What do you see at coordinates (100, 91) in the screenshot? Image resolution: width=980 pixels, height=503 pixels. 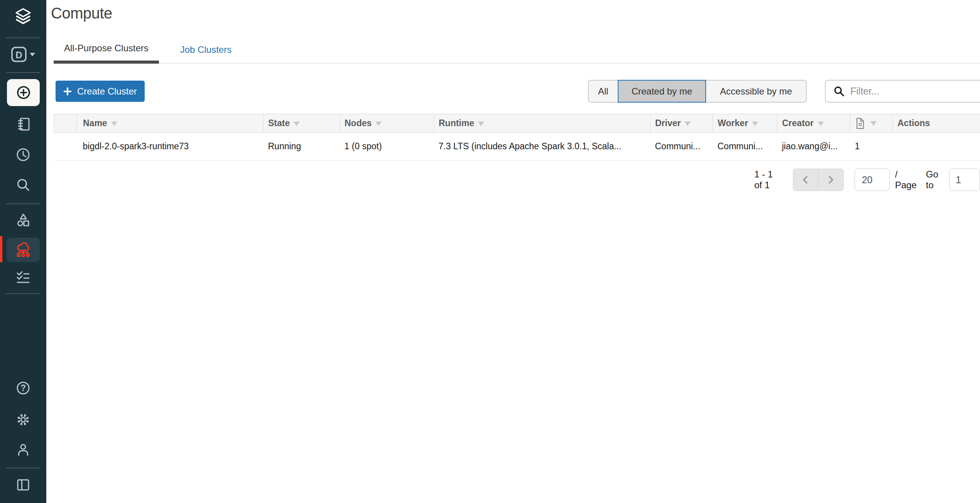 I see `create-cluster-button: Create Cluster` at bounding box center [100, 91].